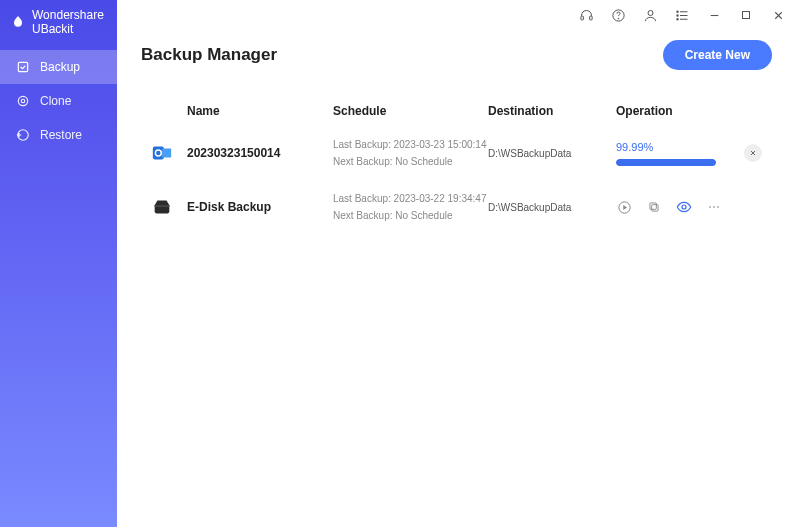 Image resolution: width=800 pixels, height=527 pixels. What do you see at coordinates (58, 264) in the screenshot?
I see `sidebar: Wondershare UBackit Backup Clone Restore` at bounding box center [58, 264].